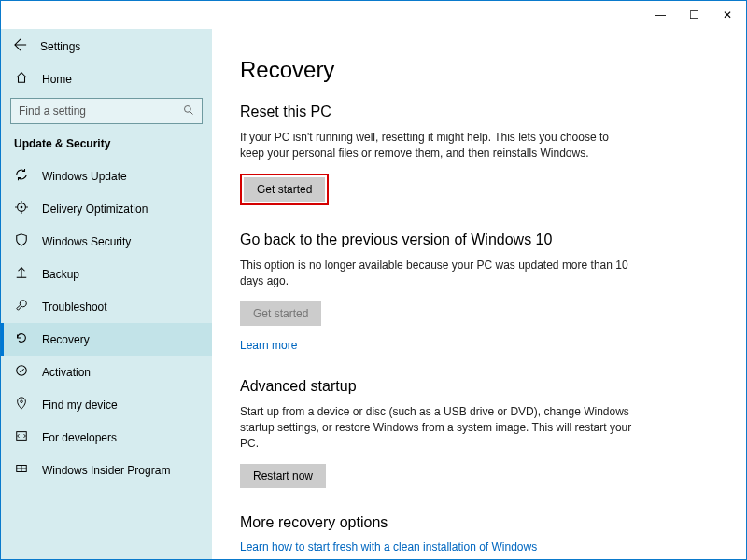 This screenshot has width=747, height=560. I want to click on back-button, so click(21, 47).